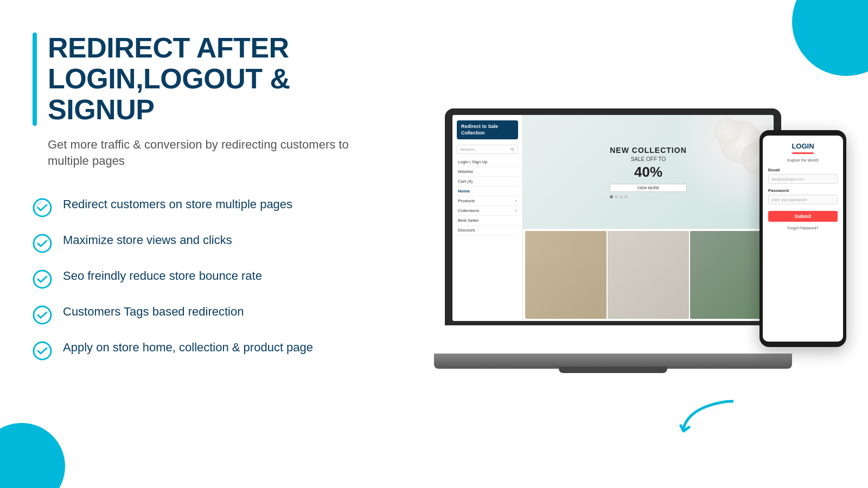 This screenshot has height=488, width=868. What do you see at coordinates (648, 159) in the screenshot?
I see `hero-subtext: SALE OFF TO` at bounding box center [648, 159].